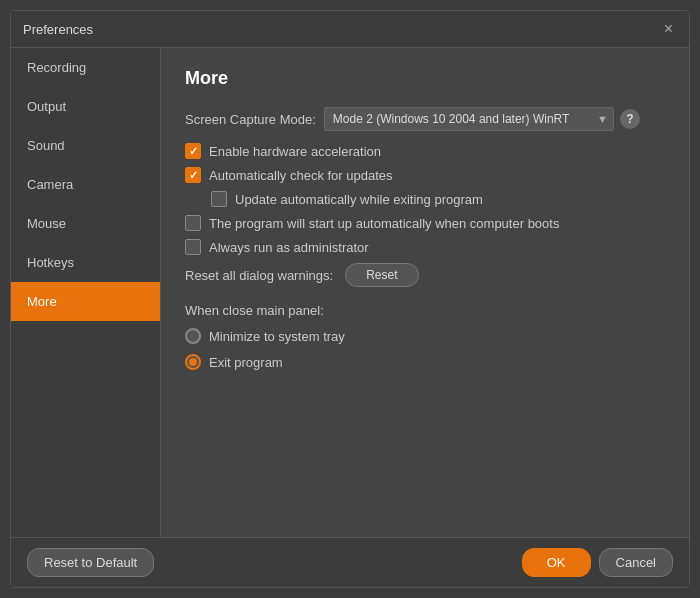 The height and width of the screenshot is (598, 700). What do you see at coordinates (425, 336) in the screenshot?
I see `close-panel-section: When close main panel: Minimize to syste…` at bounding box center [425, 336].